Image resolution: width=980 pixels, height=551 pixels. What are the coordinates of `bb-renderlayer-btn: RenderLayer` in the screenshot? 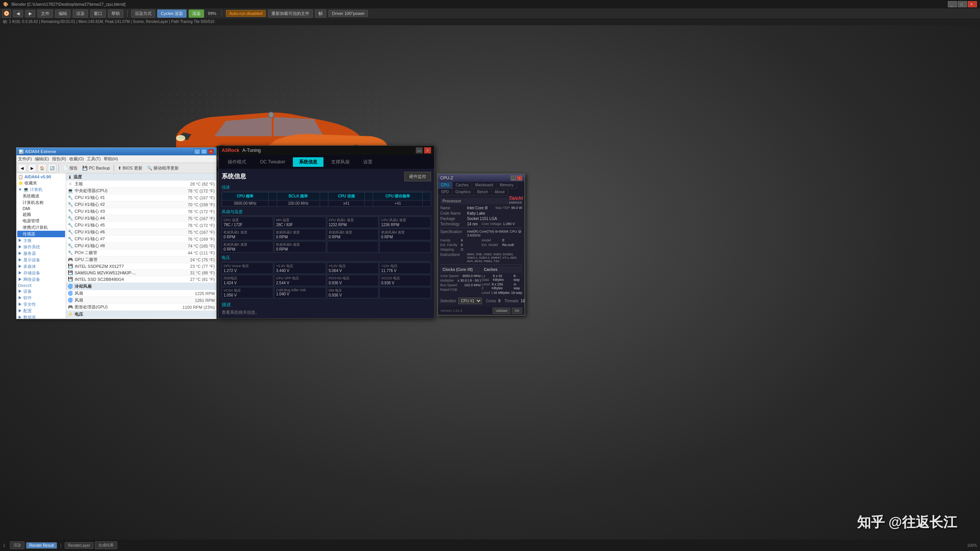 It's located at (79, 546).